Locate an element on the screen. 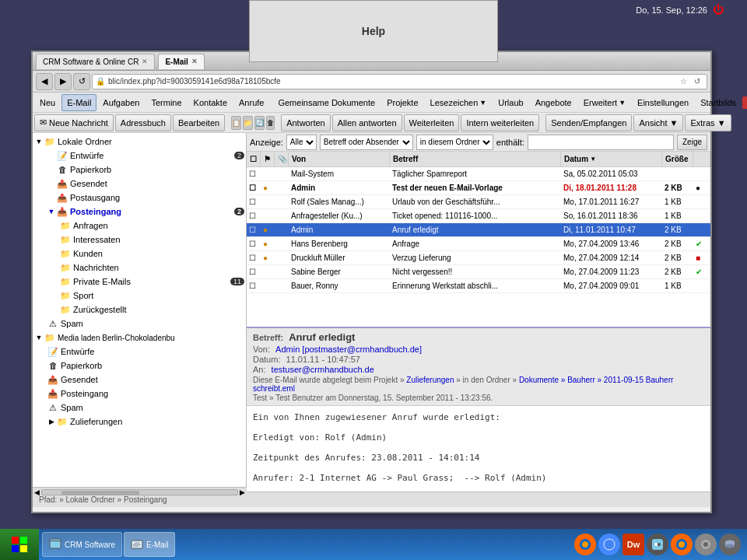 The image size is (747, 560). bearbeiten-button: Bearbeiten is located at coordinates (199, 123).